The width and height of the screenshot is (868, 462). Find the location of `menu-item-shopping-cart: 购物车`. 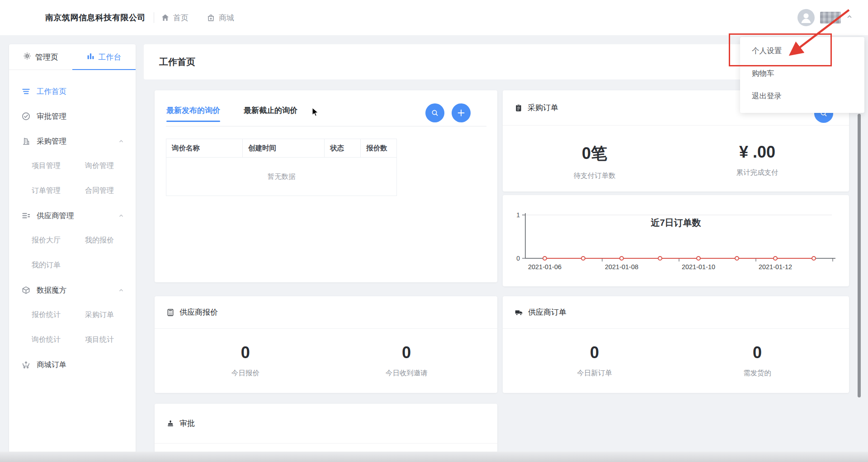

menu-item-shopping-cart: 购物车 is located at coordinates (802, 74).